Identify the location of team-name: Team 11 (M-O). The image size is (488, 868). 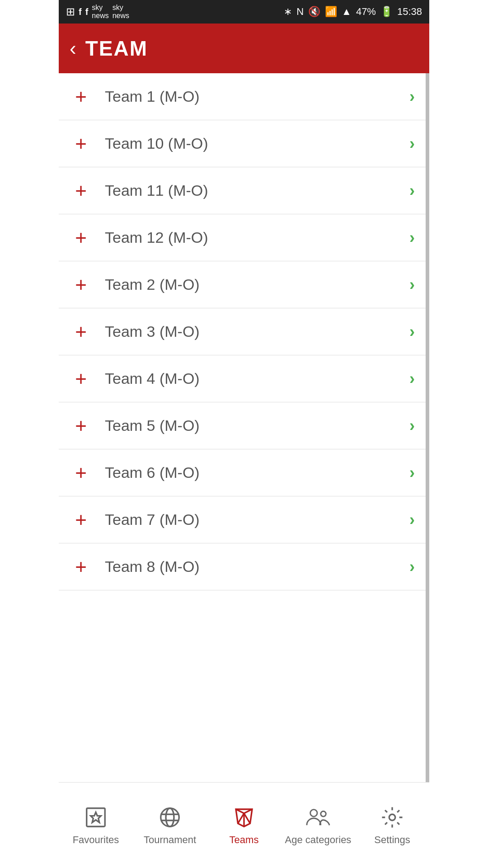
(257, 191).